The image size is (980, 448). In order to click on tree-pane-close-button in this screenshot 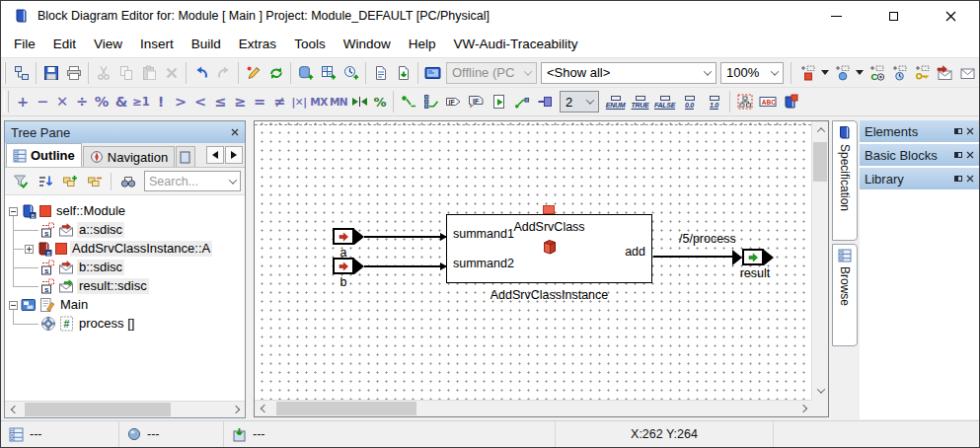, I will do `click(235, 132)`.